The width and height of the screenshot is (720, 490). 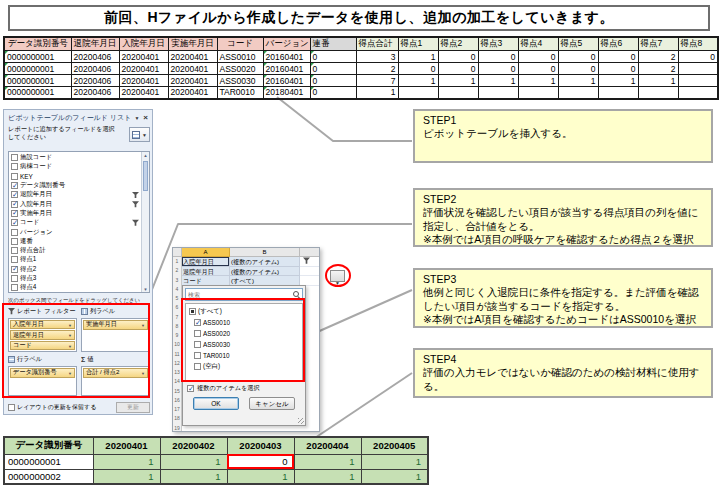 I want to click on field-pill: 入院年月日, so click(x=42, y=324).